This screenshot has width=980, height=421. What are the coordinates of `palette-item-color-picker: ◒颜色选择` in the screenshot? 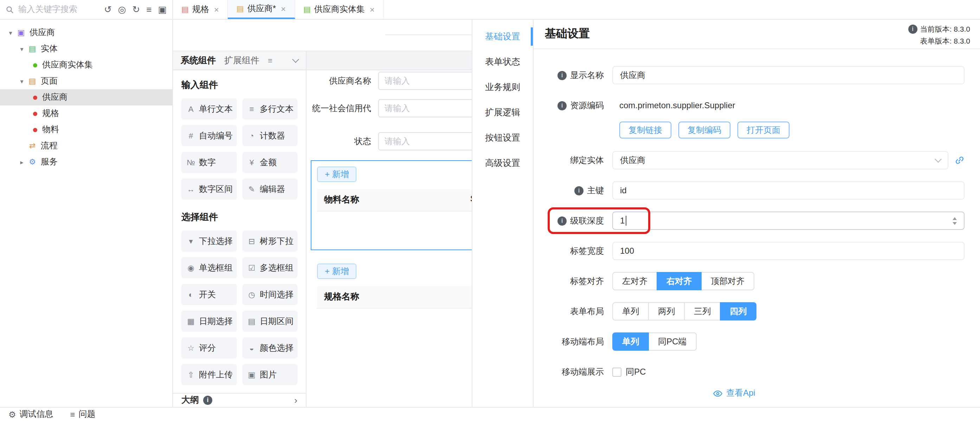 It's located at (270, 348).